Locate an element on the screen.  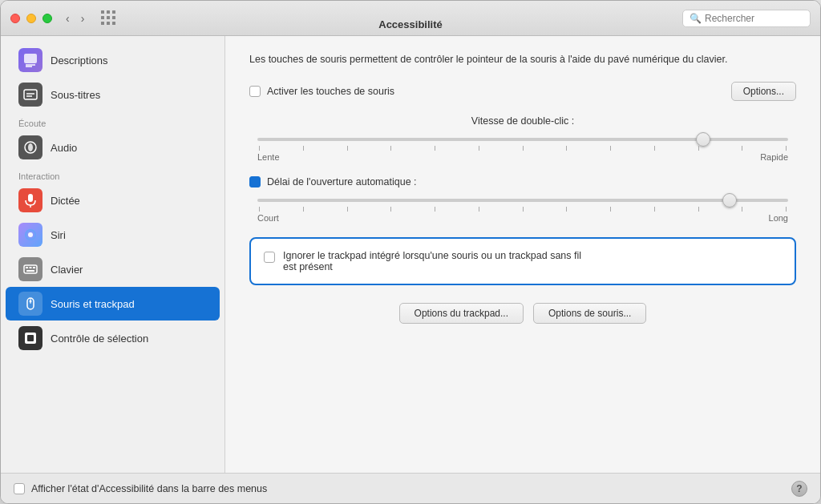
titlebar: ‹ › Accessibilité 🔍 is located at coordinates (410, 18).